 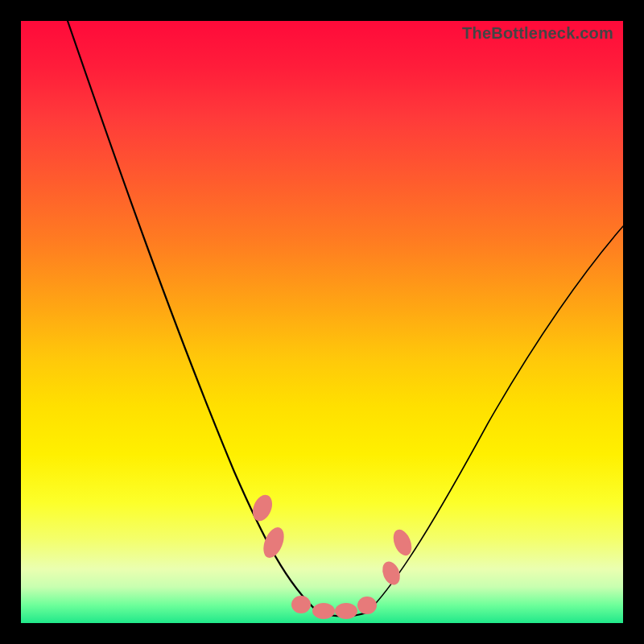 I want to click on marker-right-cluster-upper, so click(x=402, y=543).